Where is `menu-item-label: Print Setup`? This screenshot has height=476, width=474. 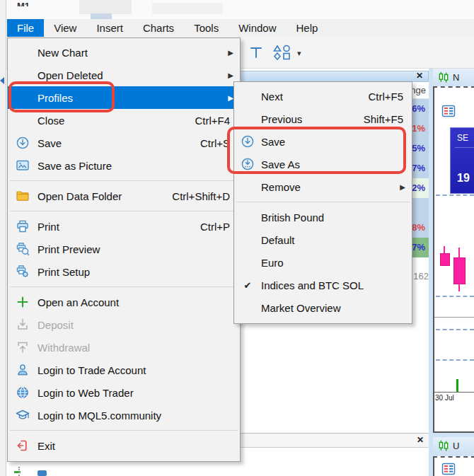
menu-item-label: Print Setup is located at coordinates (139, 272).